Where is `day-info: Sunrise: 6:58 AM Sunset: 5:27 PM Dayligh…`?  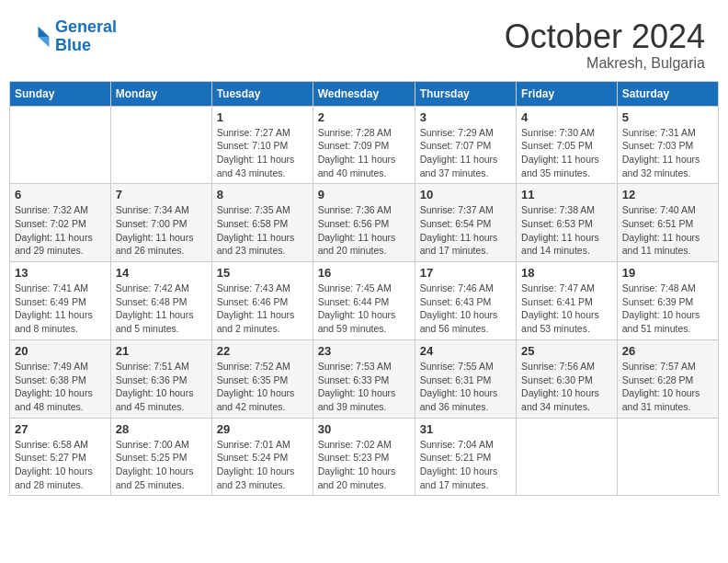
day-info: Sunrise: 6:58 AM Sunset: 5:27 PM Dayligh… is located at coordinates (61, 465).